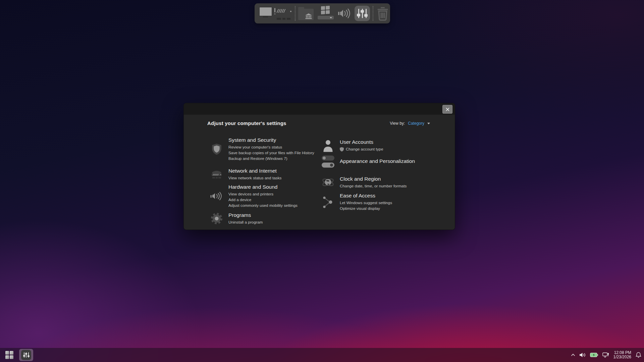 Image resolution: width=644 pixels, height=362 pixels. What do you see at coordinates (319, 166) in the screenshot?
I see `control-panel-window: Adjust your computer's settings View by:…` at bounding box center [319, 166].